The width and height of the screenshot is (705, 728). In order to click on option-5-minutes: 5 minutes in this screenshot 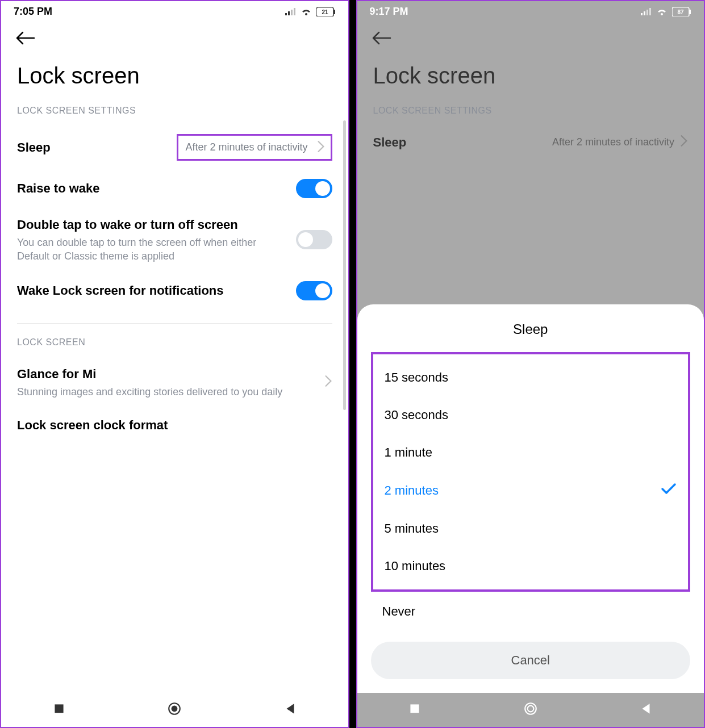, I will do `click(531, 529)`.